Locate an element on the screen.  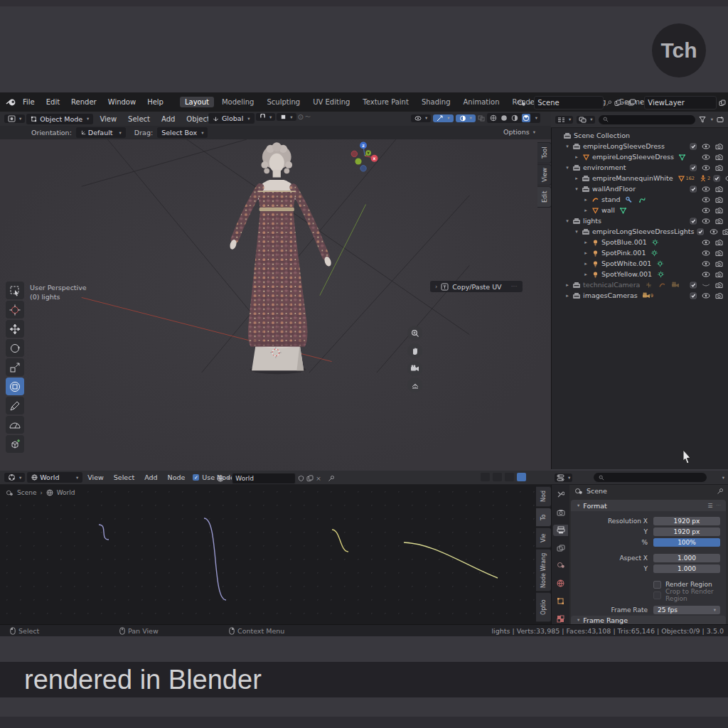
outliner-row: ▾lights is located at coordinates (640, 220).